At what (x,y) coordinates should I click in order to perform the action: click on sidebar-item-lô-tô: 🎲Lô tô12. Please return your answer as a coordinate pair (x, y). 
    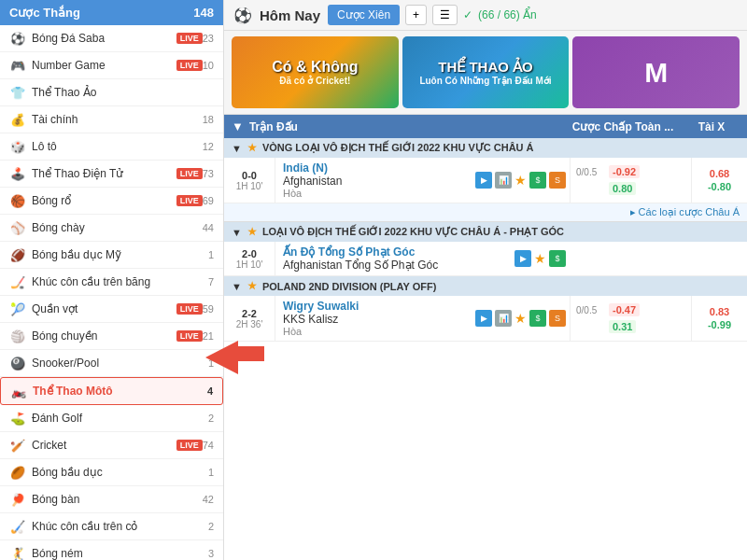
    Looking at the image, I should click on (112, 147).